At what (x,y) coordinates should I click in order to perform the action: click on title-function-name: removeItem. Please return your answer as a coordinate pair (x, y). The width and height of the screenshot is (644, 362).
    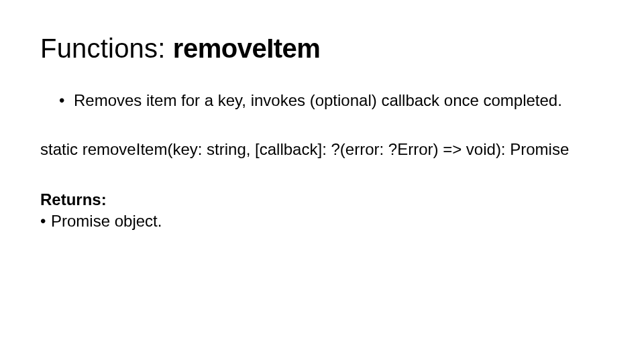
    Looking at the image, I should click on (247, 48).